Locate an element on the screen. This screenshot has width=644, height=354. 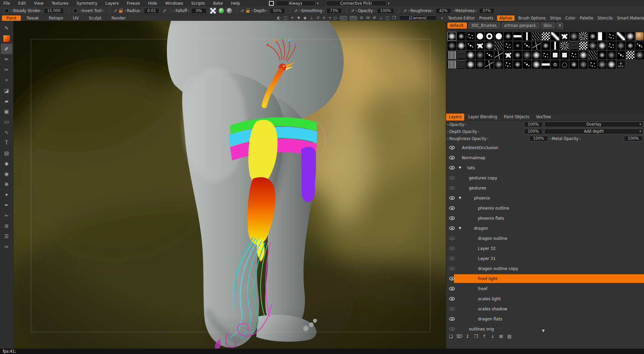
preview-eye-tool: ◉ is located at coordinates (7, 174).